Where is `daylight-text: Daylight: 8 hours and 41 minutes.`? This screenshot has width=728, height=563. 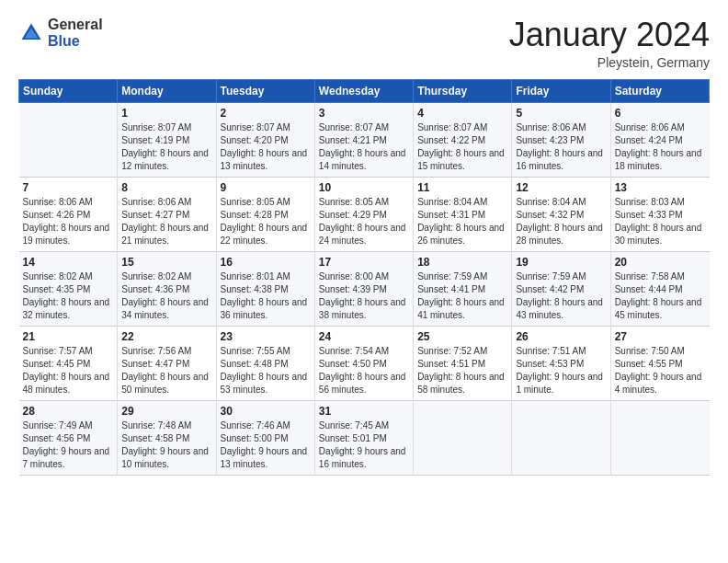 daylight-text: Daylight: 8 hours and 41 minutes. is located at coordinates (462, 309).